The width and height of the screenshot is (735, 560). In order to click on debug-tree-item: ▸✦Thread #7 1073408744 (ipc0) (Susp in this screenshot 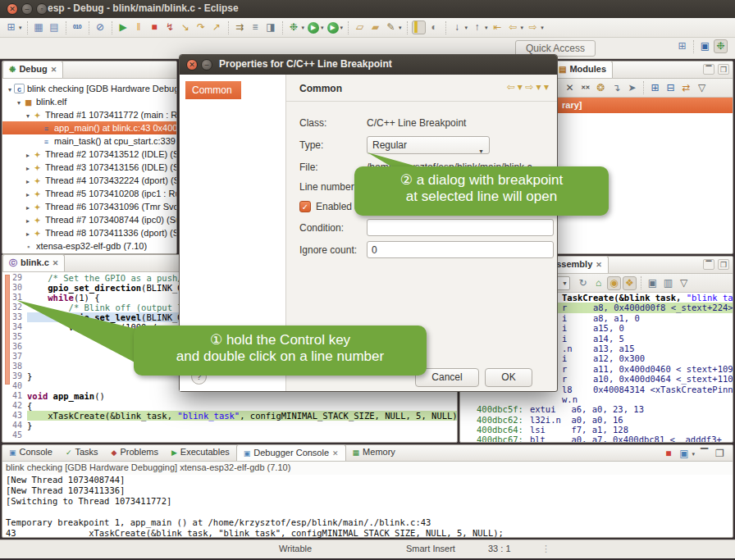, I will do `click(89, 220)`.